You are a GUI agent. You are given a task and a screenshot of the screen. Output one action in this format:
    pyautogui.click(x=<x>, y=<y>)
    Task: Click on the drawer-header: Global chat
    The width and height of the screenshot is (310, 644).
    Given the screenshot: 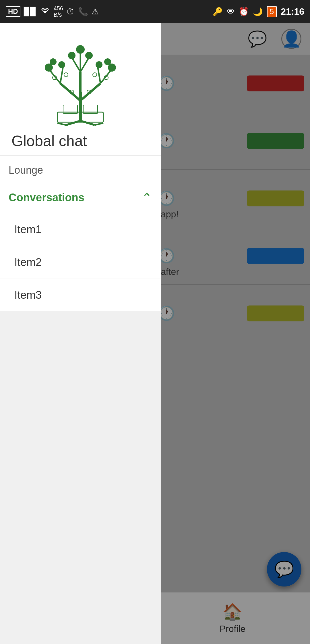 What is the action you would take?
    pyautogui.click(x=80, y=89)
    